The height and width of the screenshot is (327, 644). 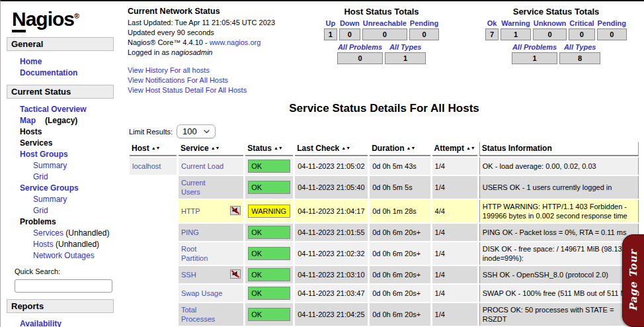 I want to click on service-totals-header-warning: Warning, so click(x=516, y=23).